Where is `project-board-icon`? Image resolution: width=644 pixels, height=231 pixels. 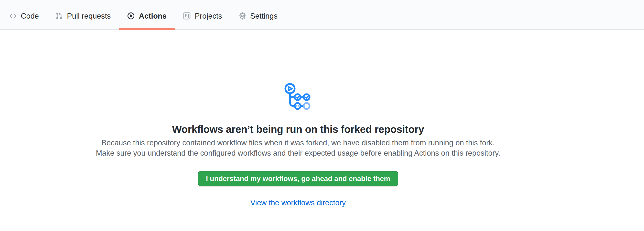
project-board-icon is located at coordinates (187, 16).